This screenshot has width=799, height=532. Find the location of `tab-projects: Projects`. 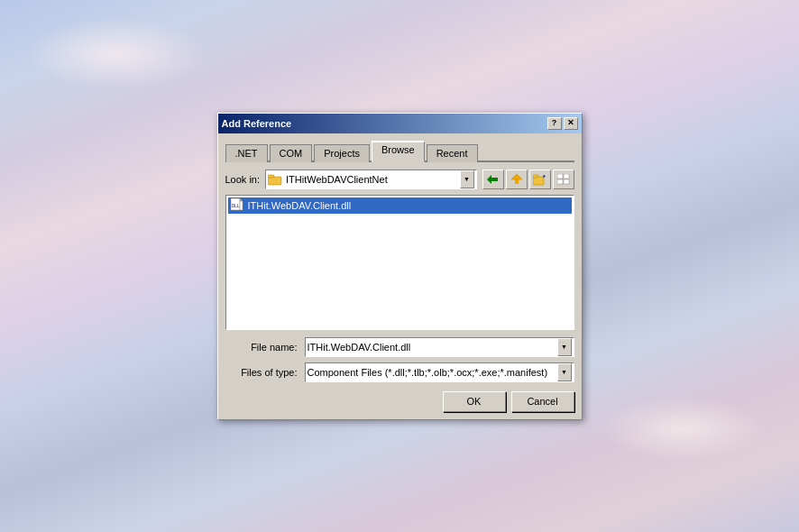

tab-projects: Projects is located at coordinates (342, 153).